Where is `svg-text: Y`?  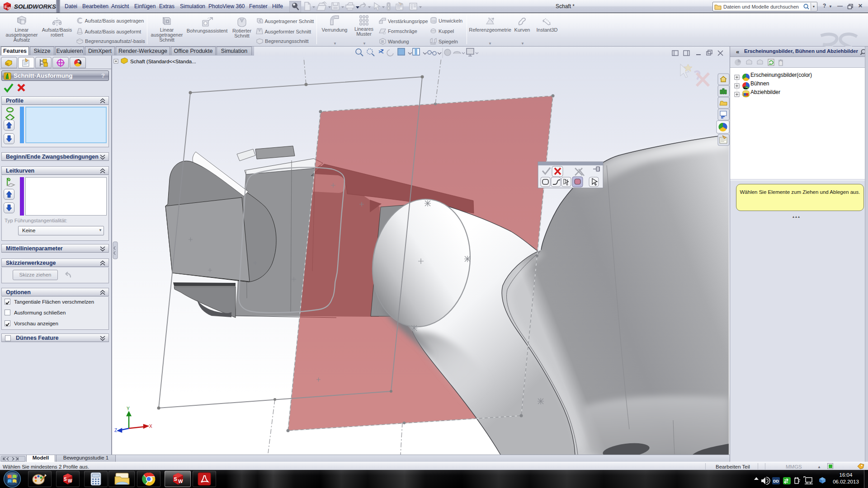 svg-text: Y is located at coordinates (128, 408).